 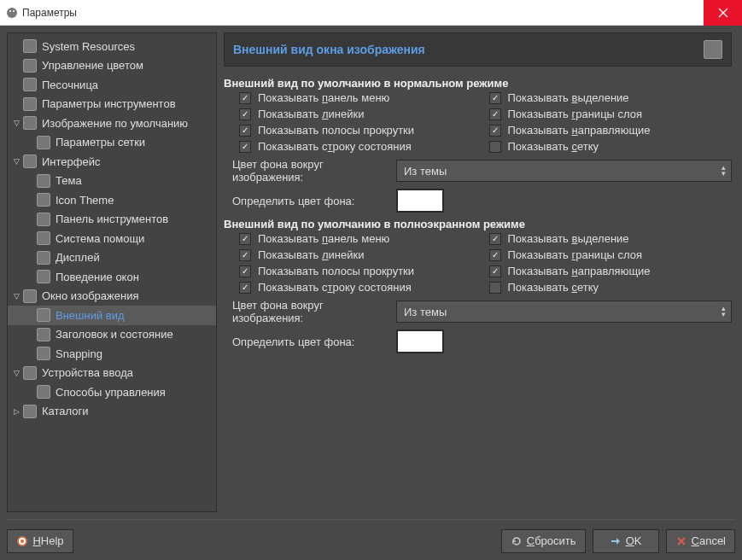 What do you see at coordinates (112, 46) in the screenshot?
I see `tree-item: System Resources` at bounding box center [112, 46].